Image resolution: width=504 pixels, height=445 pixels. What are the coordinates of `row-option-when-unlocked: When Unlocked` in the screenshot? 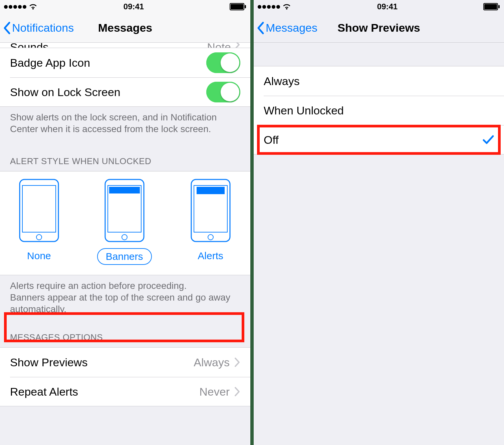 It's located at (379, 110).